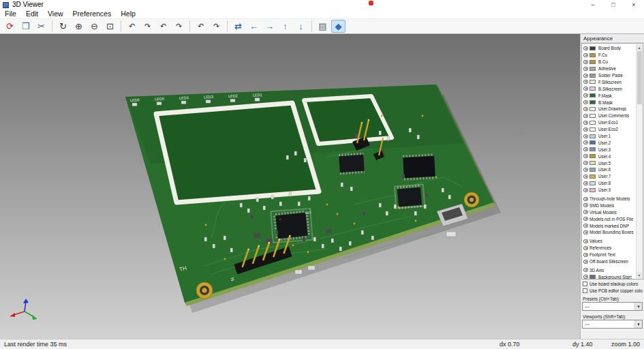 The height and width of the screenshot is (349, 644). What do you see at coordinates (110, 26) in the screenshot?
I see `zoom-fit-button: ⊡` at bounding box center [110, 26].